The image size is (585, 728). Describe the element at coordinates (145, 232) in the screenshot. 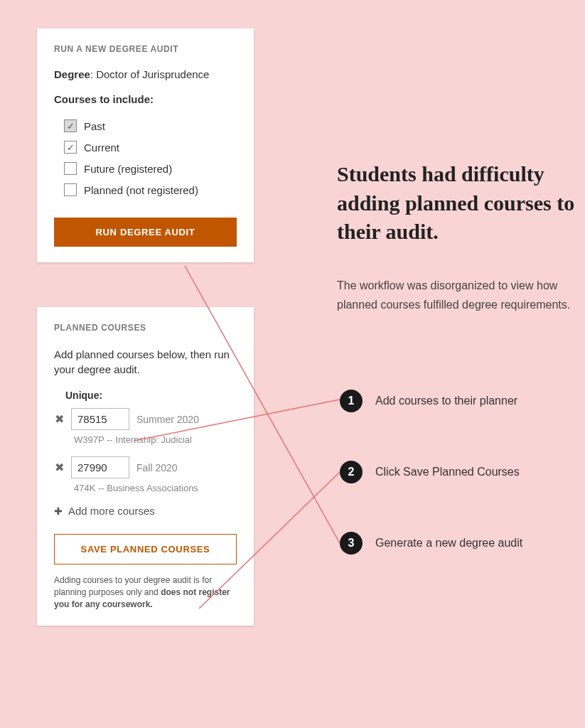

I see `run-degree-audit-button: RUN DEGREE AUDIT` at that location.